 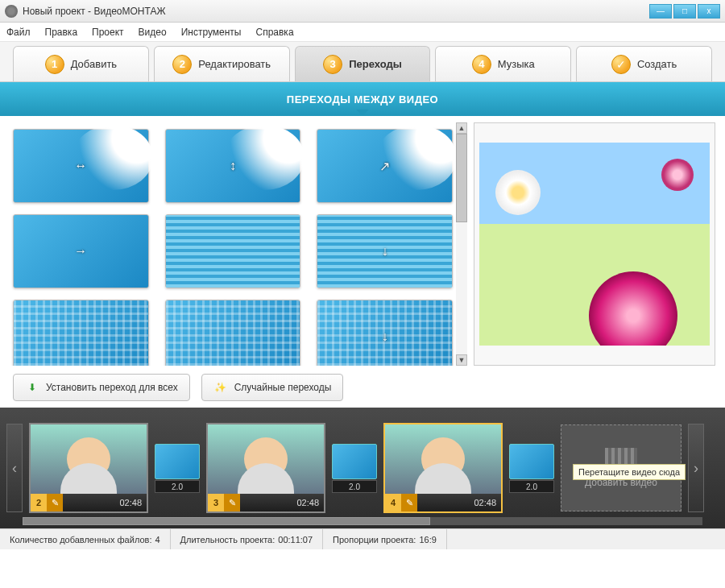 I want to click on clip-number: 4, so click(x=393, y=503).